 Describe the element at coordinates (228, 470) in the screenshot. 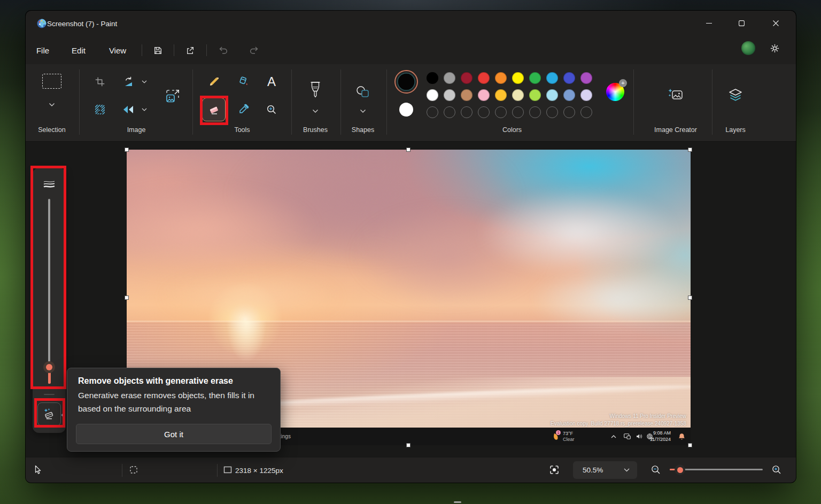

I see `canvas-size-icon` at that location.